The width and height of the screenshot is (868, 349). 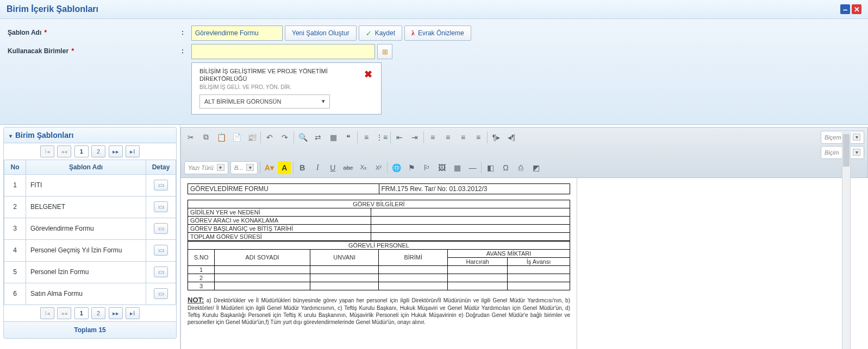 What do you see at coordinates (348, 137) in the screenshot?
I see `quote-icon: ❝` at bounding box center [348, 137].